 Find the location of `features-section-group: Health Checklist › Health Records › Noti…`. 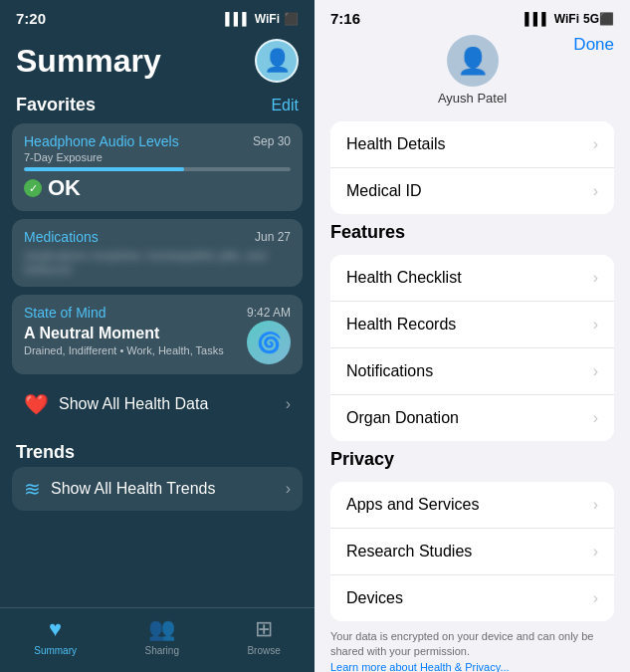

features-section-group: Health Checklist › Health Records › Noti… is located at coordinates (472, 348).